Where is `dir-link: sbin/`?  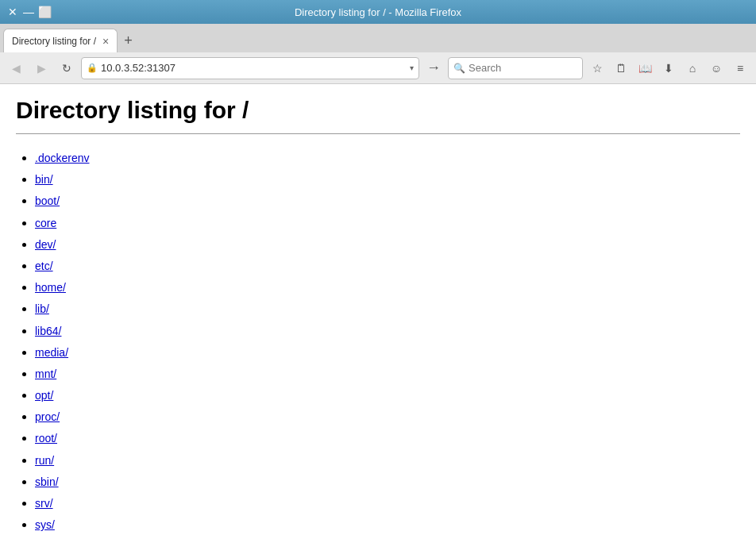 dir-link: sbin/ is located at coordinates (47, 482).